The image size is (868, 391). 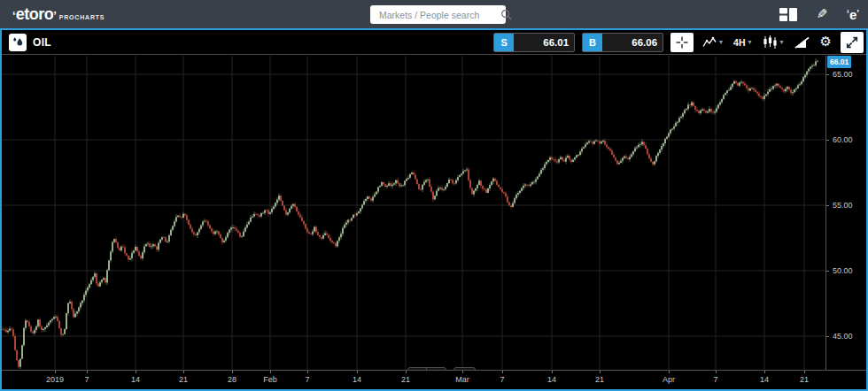 What do you see at coordinates (544, 42) in the screenshot?
I see `sell-price: 66.01` at bounding box center [544, 42].